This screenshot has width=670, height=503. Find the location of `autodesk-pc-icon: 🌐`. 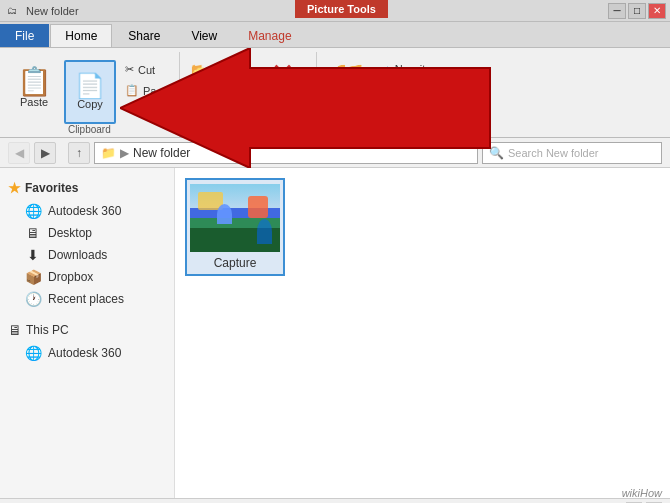

autodesk-pc-icon: 🌐 is located at coordinates (33, 353).